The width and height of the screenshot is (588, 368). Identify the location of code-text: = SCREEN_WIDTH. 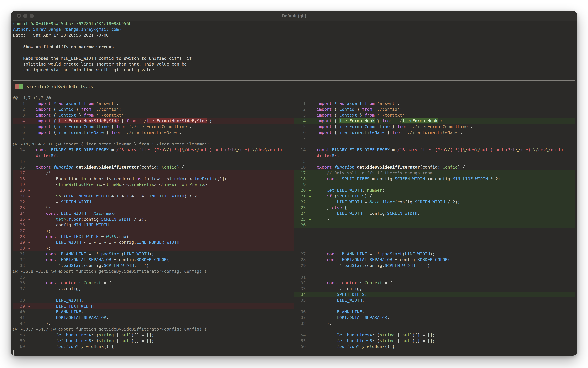
(165, 202).